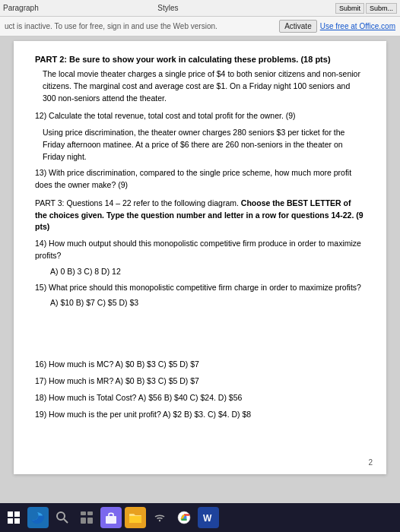 The height and width of the screenshot is (532, 400). Describe the element at coordinates (111, 518) in the screenshot. I see `microsoft-store-icon` at that location.